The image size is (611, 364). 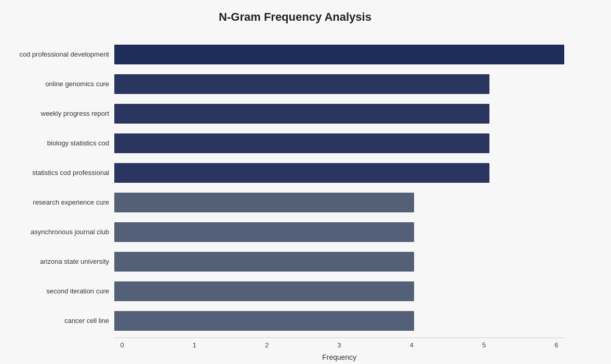 What do you see at coordinates (57, 84) in the screenshot?
I see `bar-label: online genomics cure` at bounding box center [57, 84].